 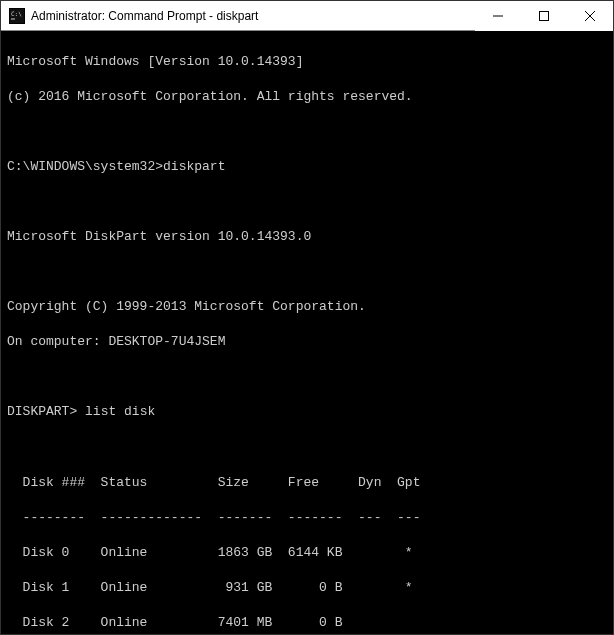 What do you see at coordinates (307, 167) in the screenshot?
I see `initial-prompt: C:\WINDOWS\system32>diskpart` at bounding box center [307, 167].